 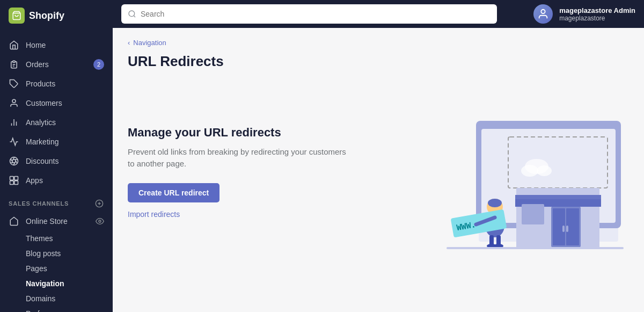 I want to click on home-icon, so click(x=14, y=45).